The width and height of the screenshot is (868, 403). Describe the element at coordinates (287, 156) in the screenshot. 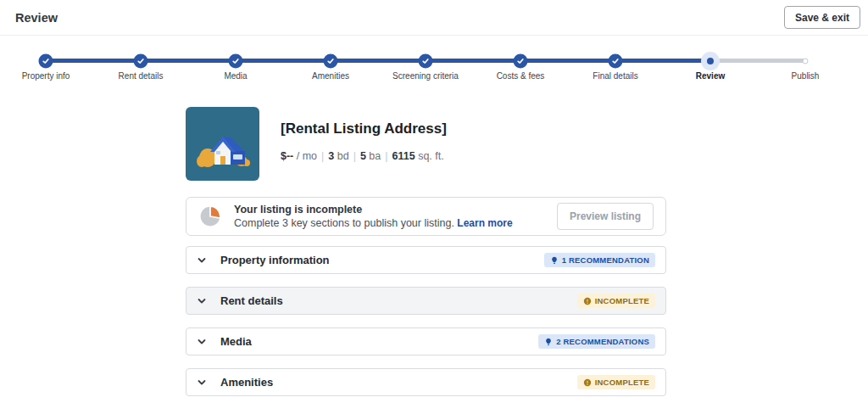

I see `price-value: $--` at that location.